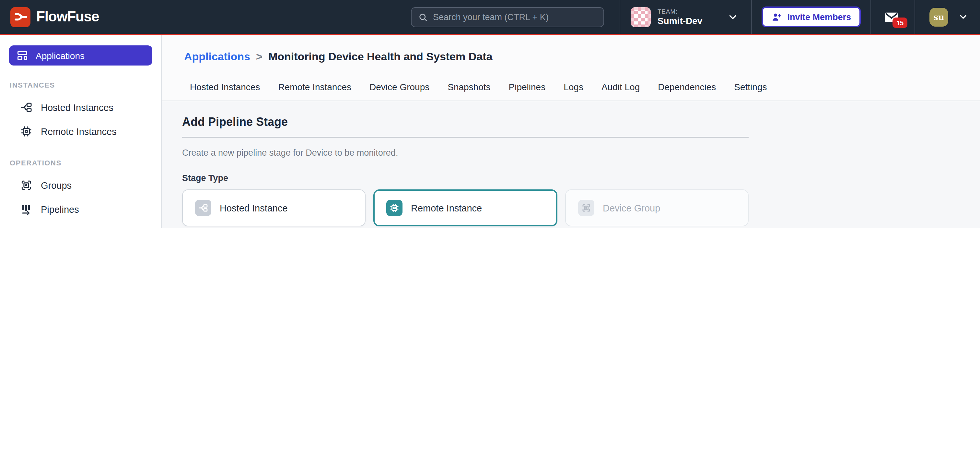 This screenshot has height=456, width=980. What do you see at coordinates (573, 87) in the screenshot?
I see `tab-logs: Logs` at bounding box center [573, 87].